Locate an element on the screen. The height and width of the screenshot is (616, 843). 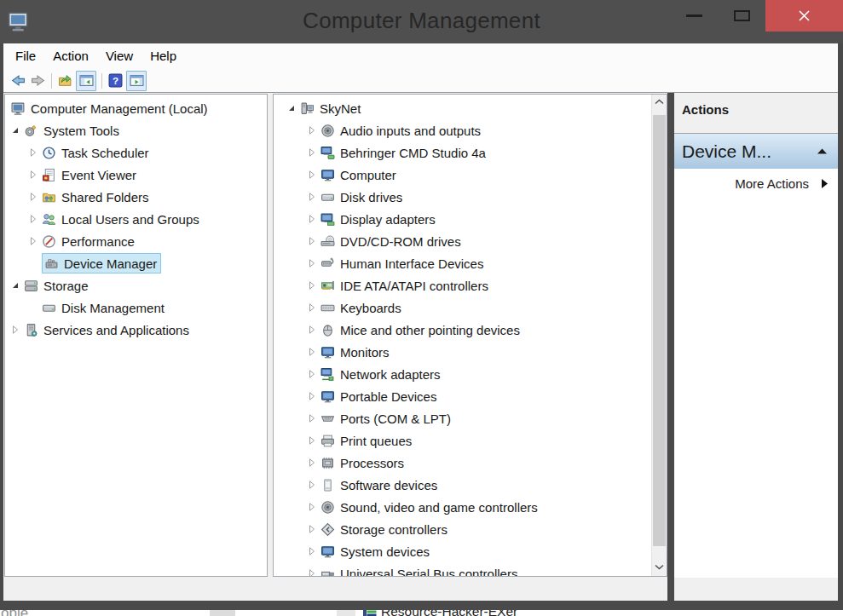
tree-item-event-viewer: Event Viewer is located at coordinates (136, 175).